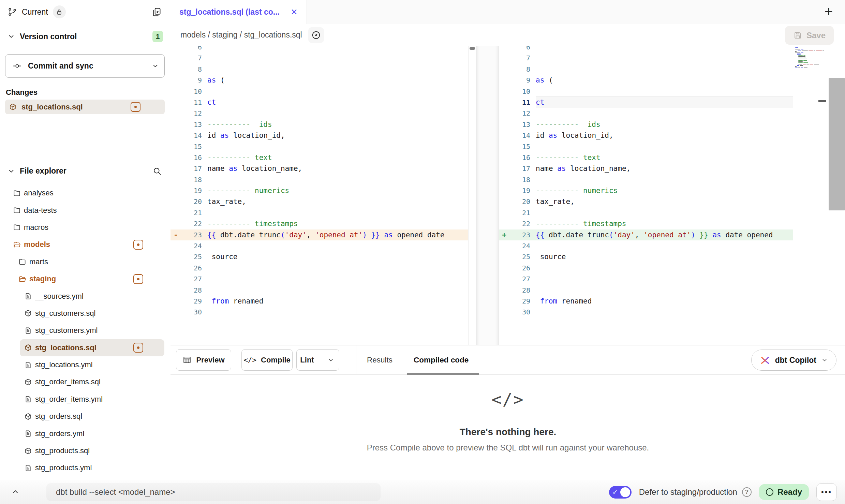  I want to click on code-line-original-30: 30, so click(319, 312).